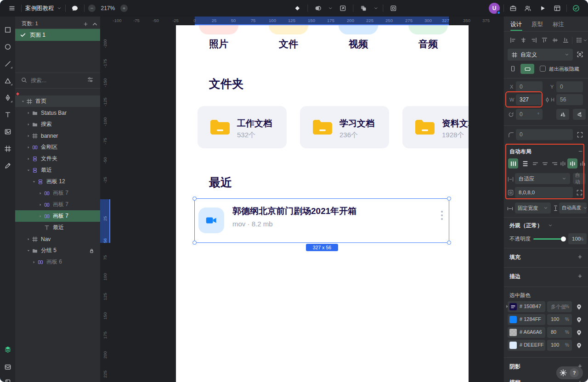 Image resolution: width=588 pixels, height=382 pixels. Describe the element at coordinates (343, 8) in the screenshot. I see `scale-tool-icon` at that location.